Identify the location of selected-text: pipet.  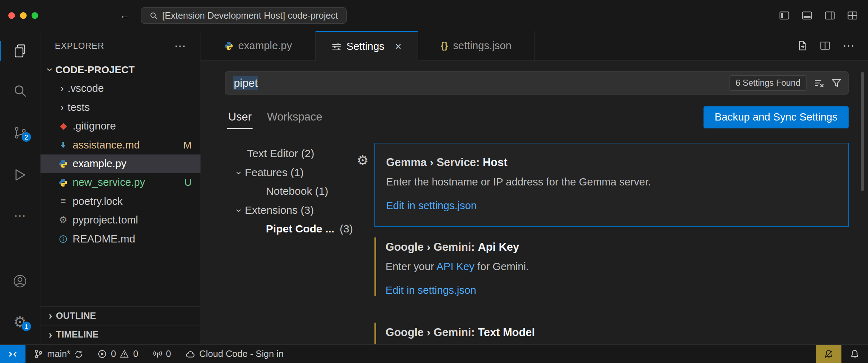
(246, 83).